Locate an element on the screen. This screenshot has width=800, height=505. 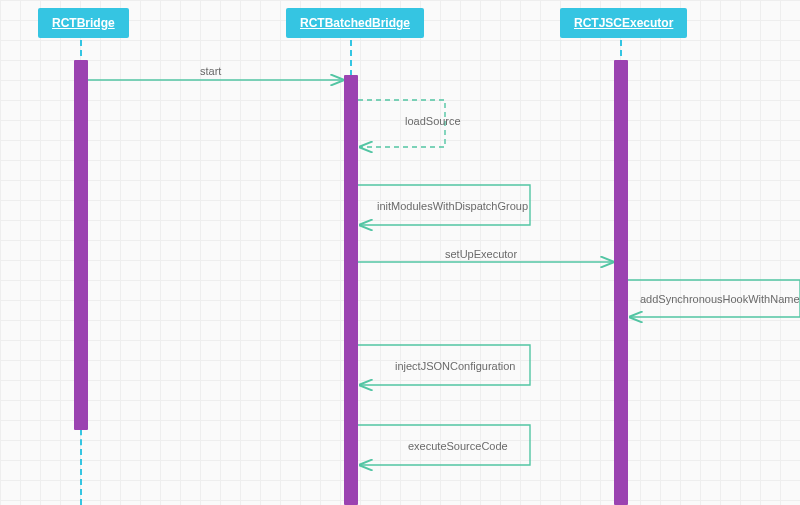
participant-rctbridge: RCTBridge is located at coordinates (84, 23).